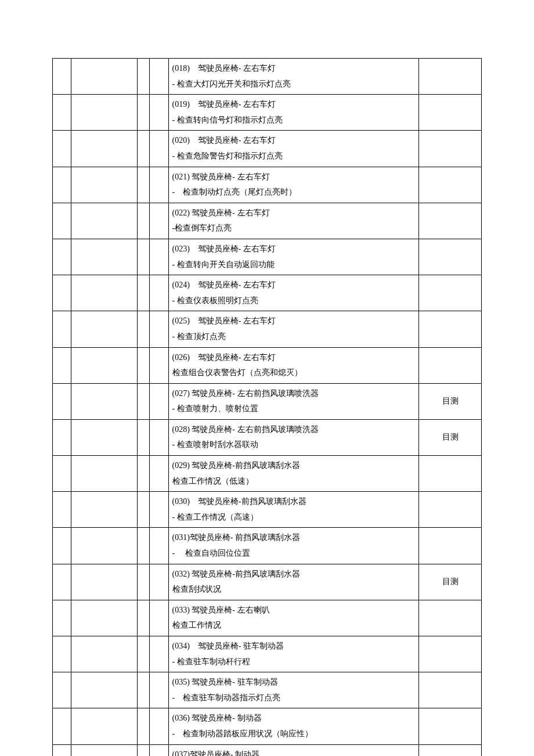 This screenshot has width=534, height=756. I want to click on description-cell: (022) 驾驶员座椅- 左右车灯-检查倒车灯点亮, so click(294, 221).